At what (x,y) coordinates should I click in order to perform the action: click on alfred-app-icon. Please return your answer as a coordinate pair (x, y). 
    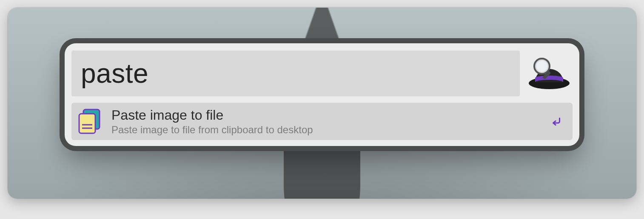
    Looking at the image, I should click on (549, 73).